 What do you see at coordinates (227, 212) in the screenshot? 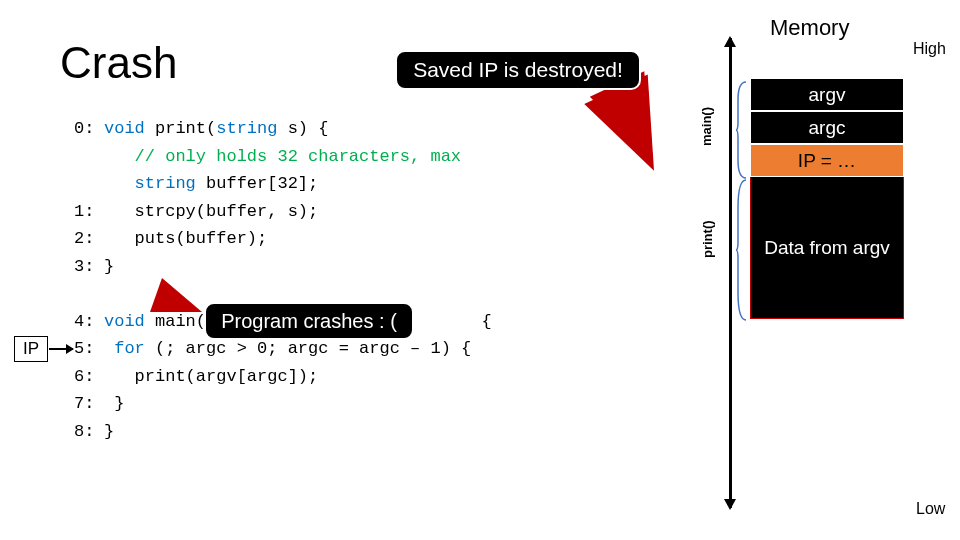
I see `code-text: strcpy(buffer, s);` at bounding box center [227, 212].